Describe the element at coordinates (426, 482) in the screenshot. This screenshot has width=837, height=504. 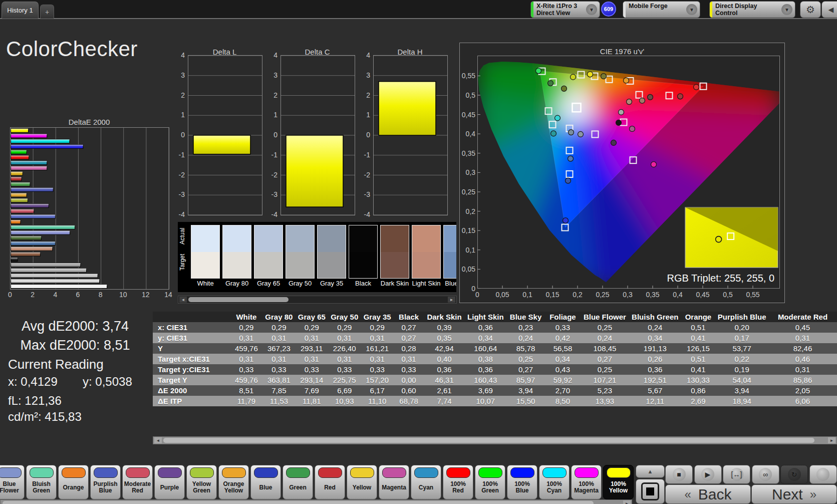
I see `pattern-button-cyan: Cyan` at that location.